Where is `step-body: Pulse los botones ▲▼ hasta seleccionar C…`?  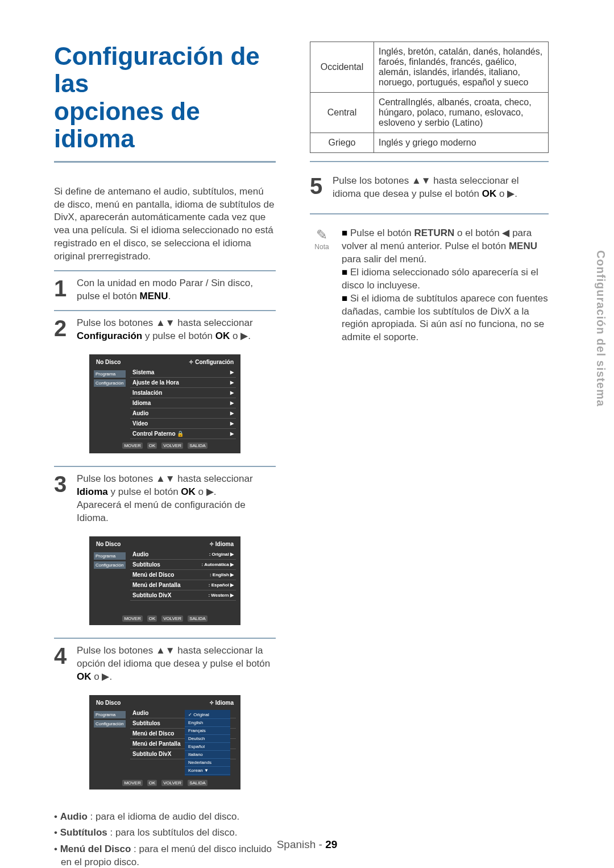 step-body: Pulse los botones ▲▼ hasta seleccionar C… is located at coordinates (176, 330).